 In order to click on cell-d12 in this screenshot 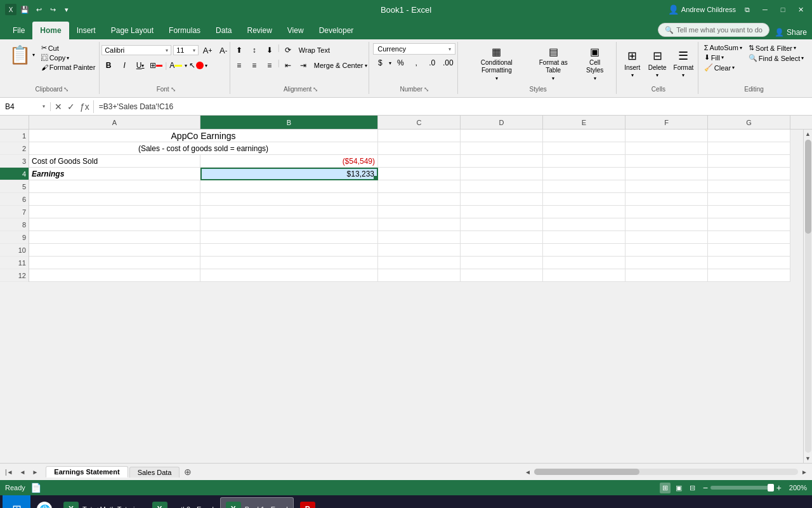, I will do `click(502, 276)`.